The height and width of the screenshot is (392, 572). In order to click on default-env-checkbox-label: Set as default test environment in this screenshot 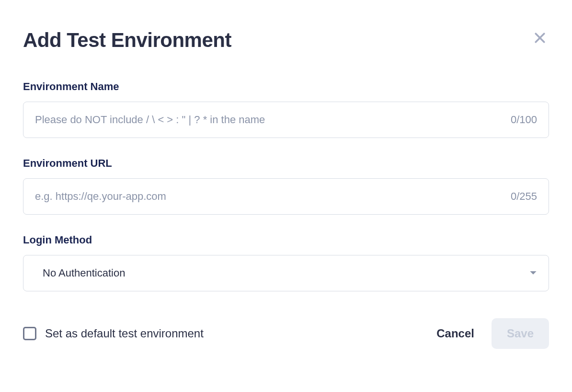, I will do `click(125, 334)`.